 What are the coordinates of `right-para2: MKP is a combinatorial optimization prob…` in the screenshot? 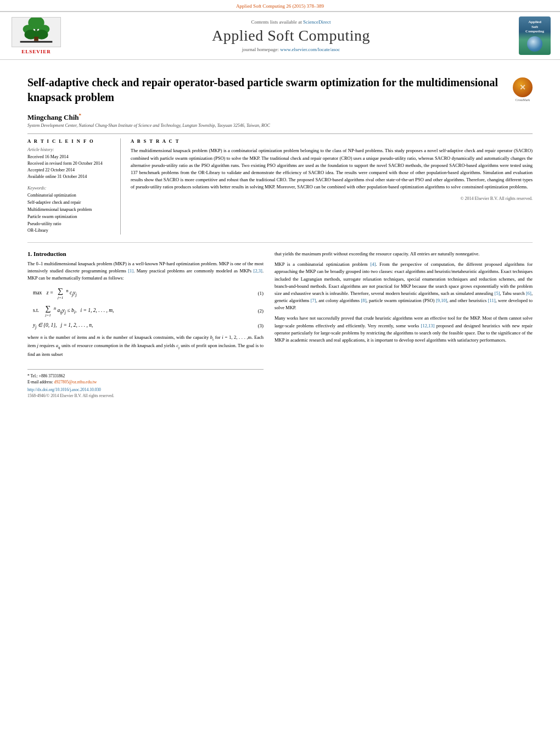 It's located at (404, 286).